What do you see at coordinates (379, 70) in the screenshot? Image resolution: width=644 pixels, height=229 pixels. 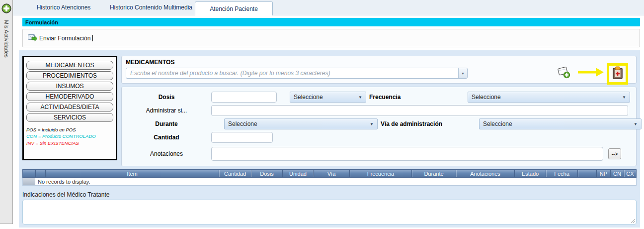 I see `product-search-panel: MEDICAMENTOS ▼` at bounding box center [379, 70].